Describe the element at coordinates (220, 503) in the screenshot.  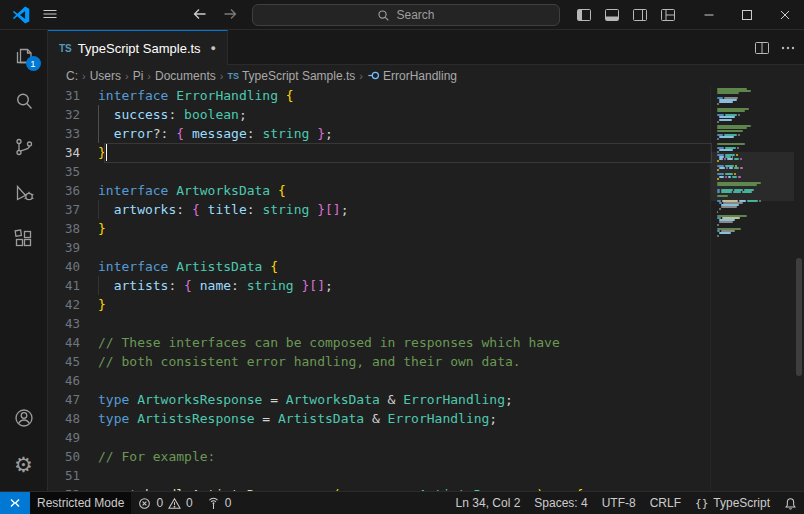
I see `ports-indicator: 0` at that location.